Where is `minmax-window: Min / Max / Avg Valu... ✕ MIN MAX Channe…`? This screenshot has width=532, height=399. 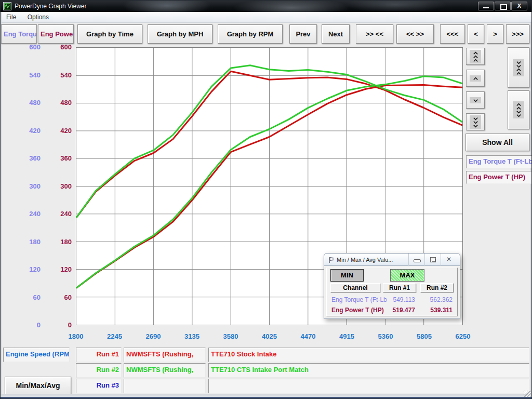
minmax-window: Min / Max / Avg Valu... ✕ MIN MAX Channe… is located at coordinates (392, 286).